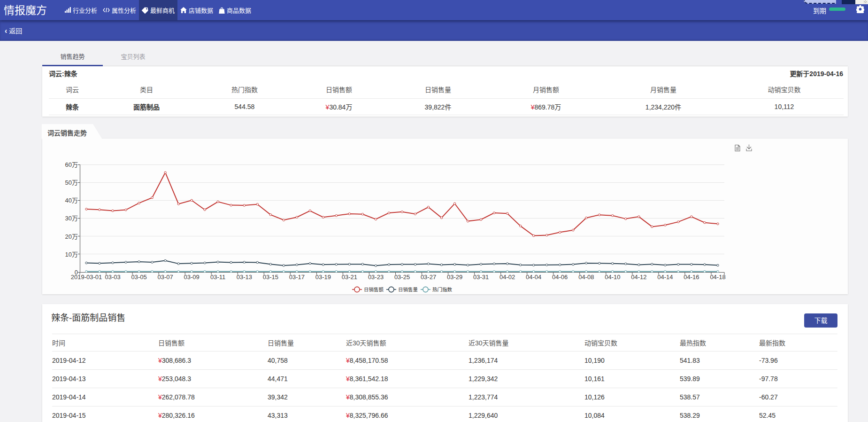  I want to click on svg-text: 50万, so click(71, 182).